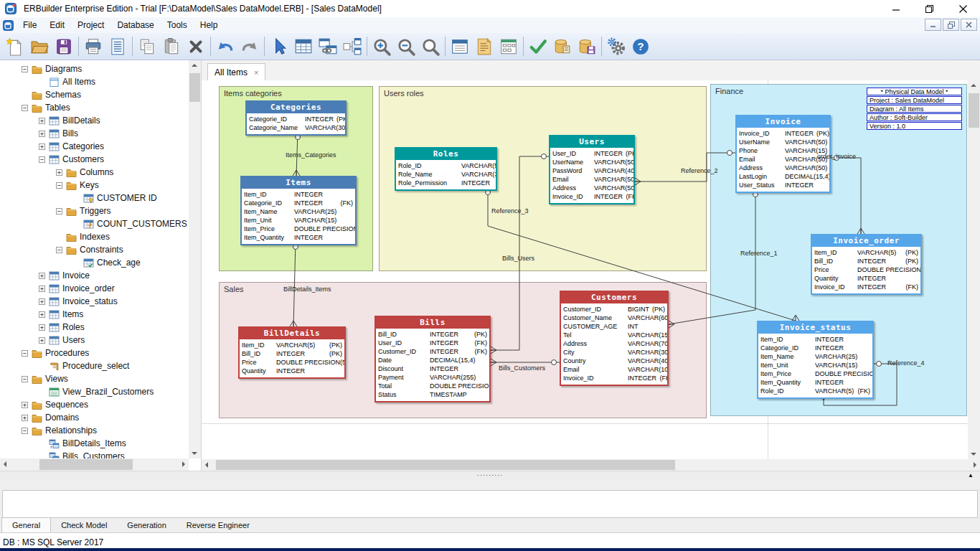 This screenshot has width=980, height=551. What do you see at coordinates (95, 159) in the screenshot?
I see `tree-item-customers: −Customers` at bounding box center [95, 159].